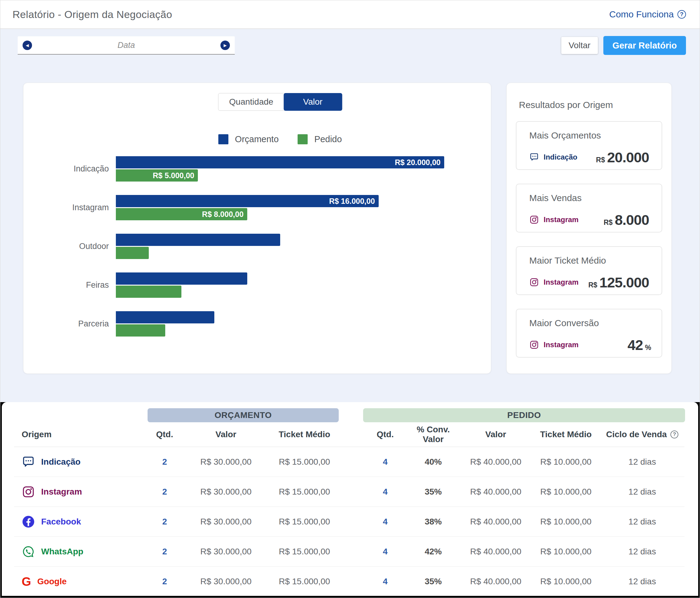 This screenshot has width=700, height=598. I want to click on how-it-works-link: Como Funciona ?, so click(647, 14).